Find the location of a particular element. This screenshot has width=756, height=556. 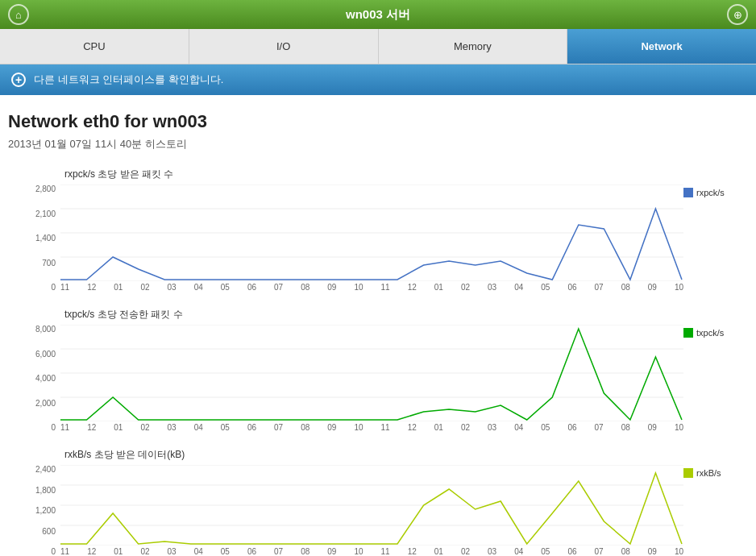

chart-rxpck-label: rxpck/s 초당 받은 패킷 수 is located at coordinates (406, 174).